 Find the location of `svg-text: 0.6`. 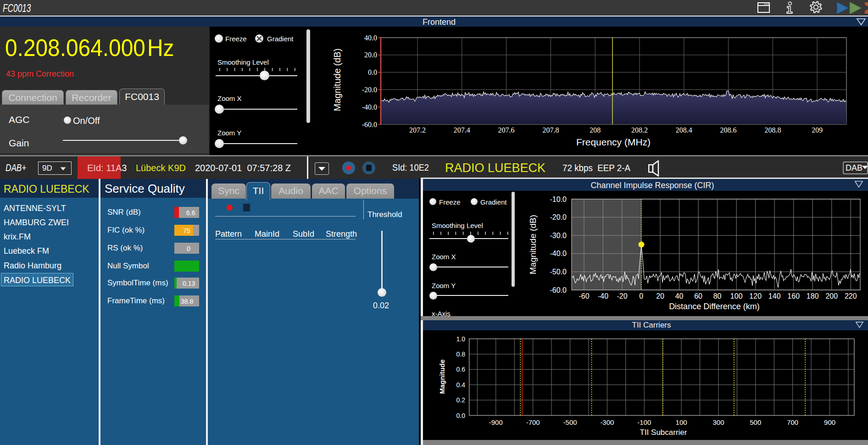

svg-text: 0.6 is located at coordinates (461, 369).